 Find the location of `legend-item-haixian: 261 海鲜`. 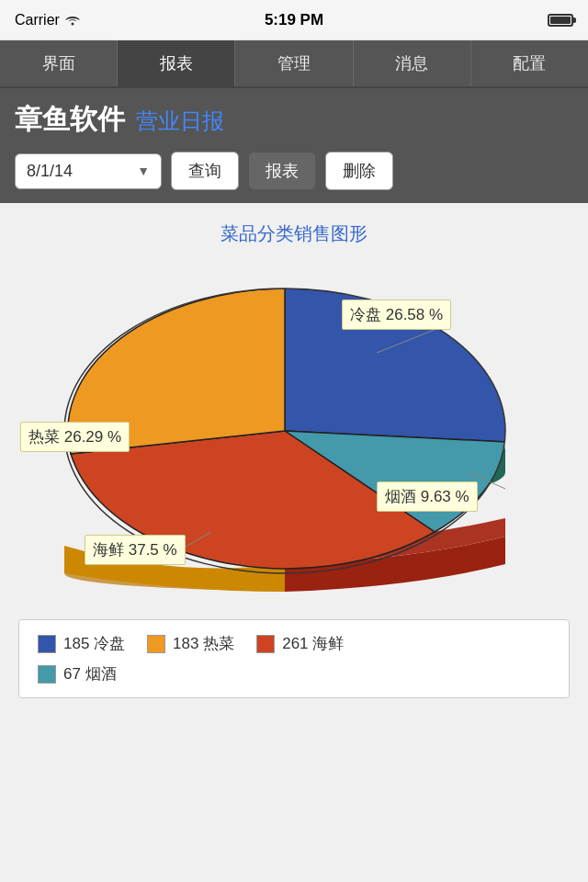

legend-item-haixian: 261 海鲜 is located at coordinates (300, 643).